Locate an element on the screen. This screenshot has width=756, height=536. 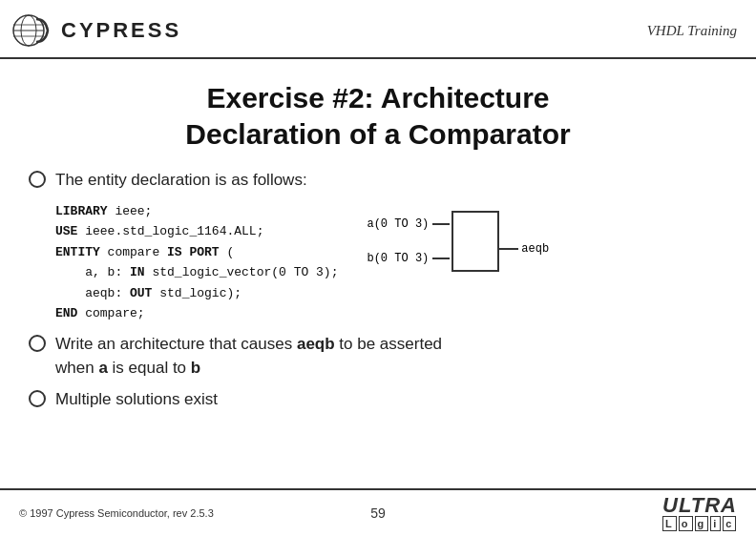
header: CYPRESS VHDL Training is located at coordinates (378, 30).